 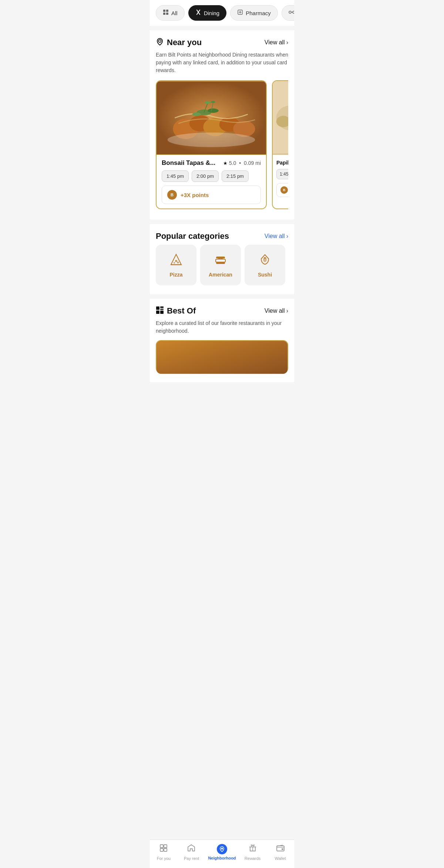 I want to click on best-of-title-row: Best Of, so click(x=176, y=311).